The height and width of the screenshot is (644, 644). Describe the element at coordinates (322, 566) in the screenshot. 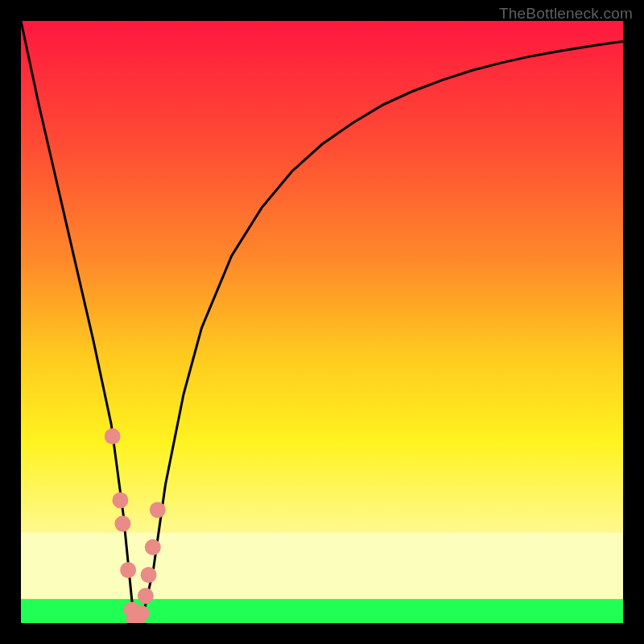

I see `glow-band` at that location.